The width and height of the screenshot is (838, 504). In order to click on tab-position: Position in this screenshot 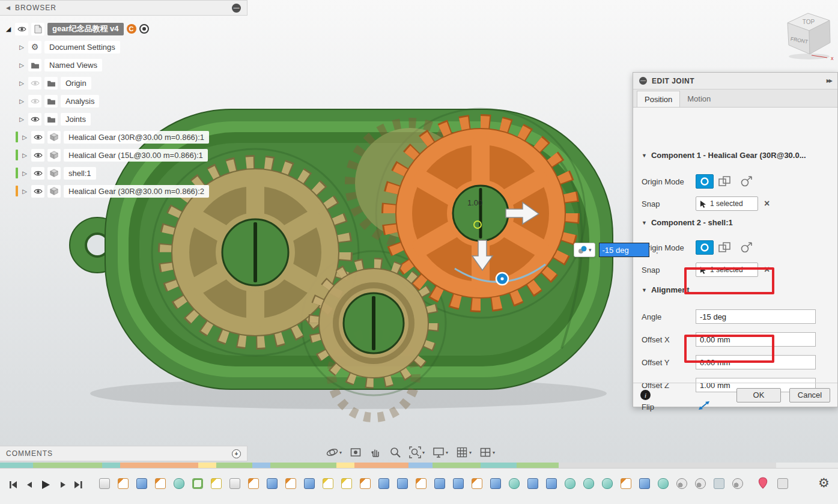, I will do `click(658, 99)`.